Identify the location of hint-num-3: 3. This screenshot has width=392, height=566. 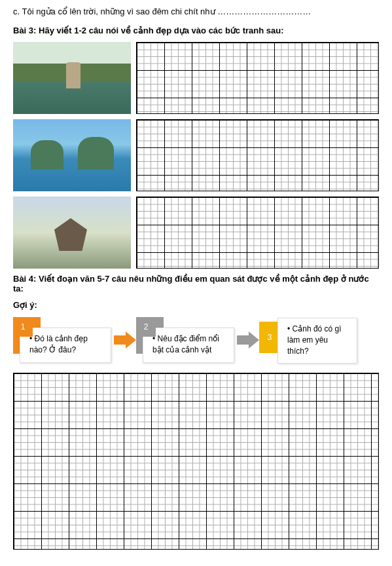
(270, 337).